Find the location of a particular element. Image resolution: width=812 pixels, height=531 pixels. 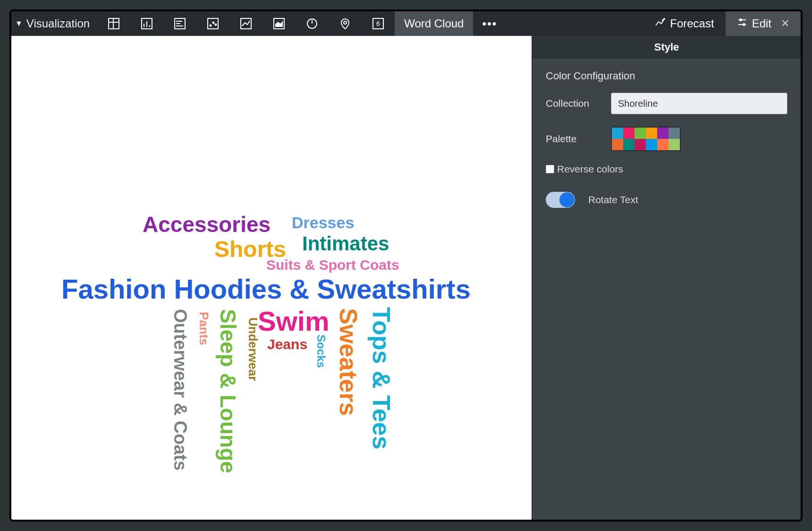

word-fashion-hoodies: Fashion Hoodies & Sweatshirts is located at coordinates (266, 289).